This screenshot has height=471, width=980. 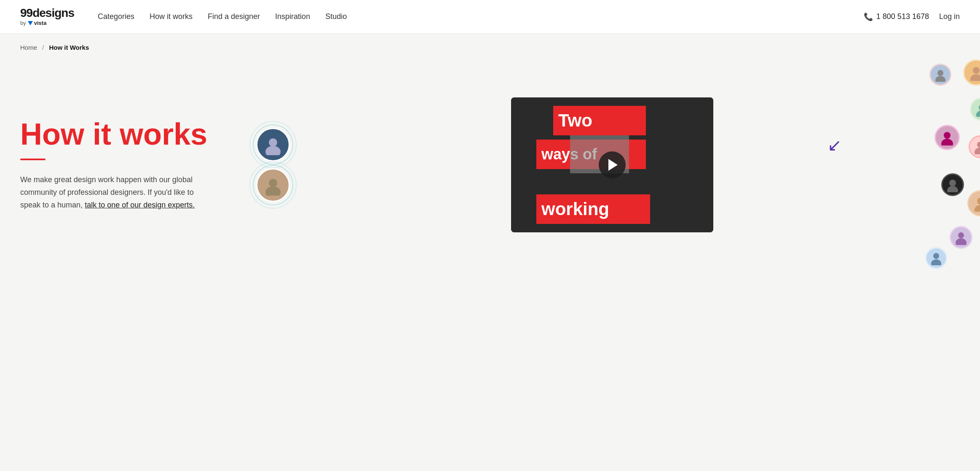 What do you see at coordinates (600, 121) in the screenshot?
I see `video-block-two: Two` at bounding box center [600, 121].